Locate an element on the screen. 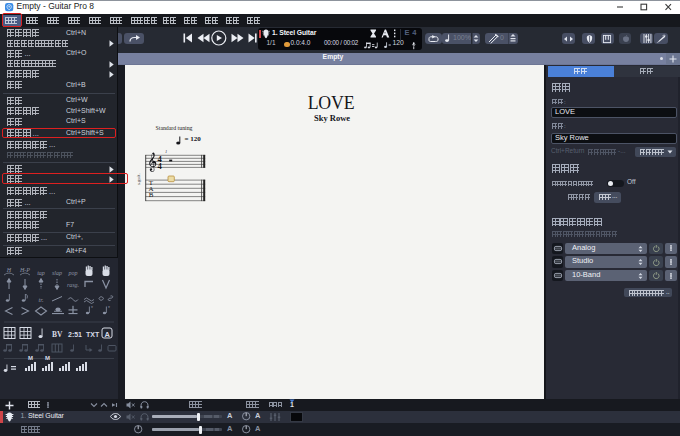  svg-text: 2:51 is located at coordinates (75, 334).